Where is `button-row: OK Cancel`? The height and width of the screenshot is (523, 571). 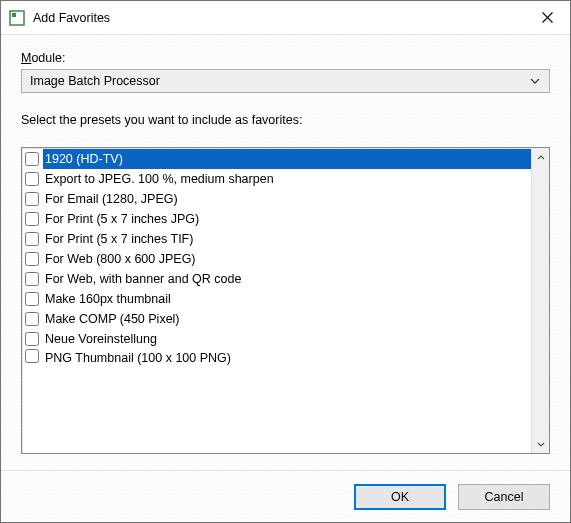 button-row: OK Cancel is located at coordinates (286, 496).